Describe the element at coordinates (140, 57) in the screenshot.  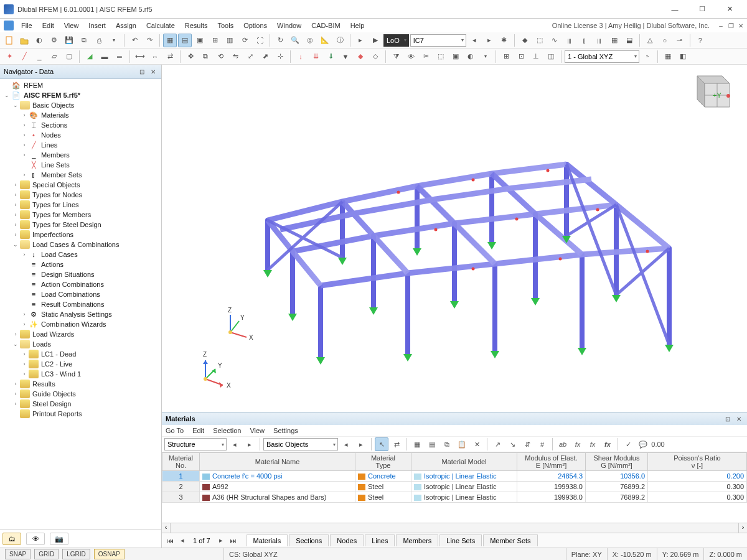
I see `dim-tool: ⟷` at that location.